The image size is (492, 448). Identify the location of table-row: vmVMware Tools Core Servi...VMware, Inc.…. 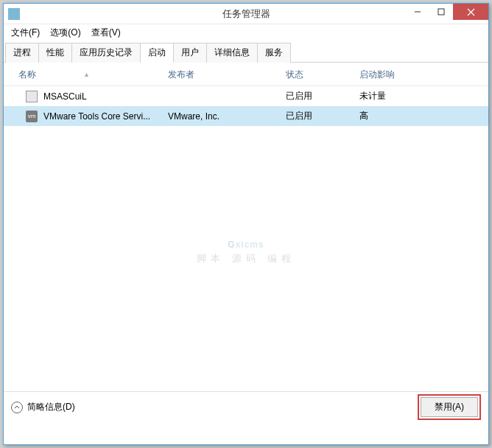
(246, 116).